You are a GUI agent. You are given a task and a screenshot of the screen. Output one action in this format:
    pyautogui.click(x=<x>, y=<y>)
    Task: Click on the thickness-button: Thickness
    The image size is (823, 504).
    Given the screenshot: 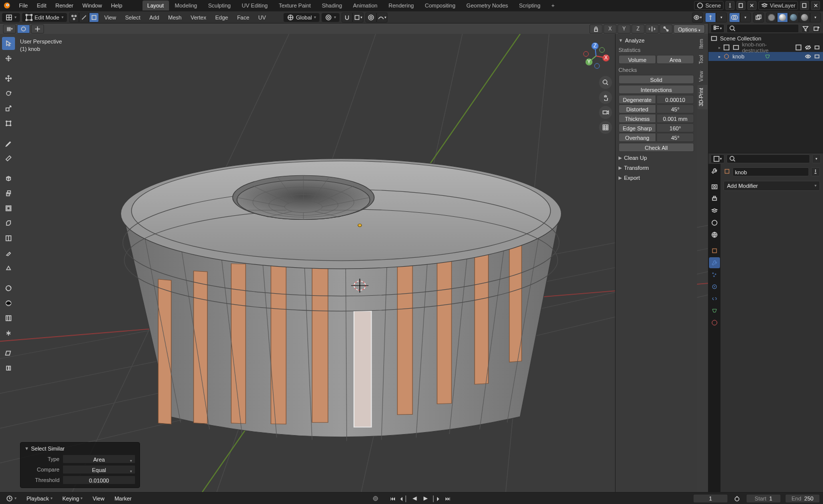 What is the action you would take?
    pyautogui.click(x=637, y=118)
    